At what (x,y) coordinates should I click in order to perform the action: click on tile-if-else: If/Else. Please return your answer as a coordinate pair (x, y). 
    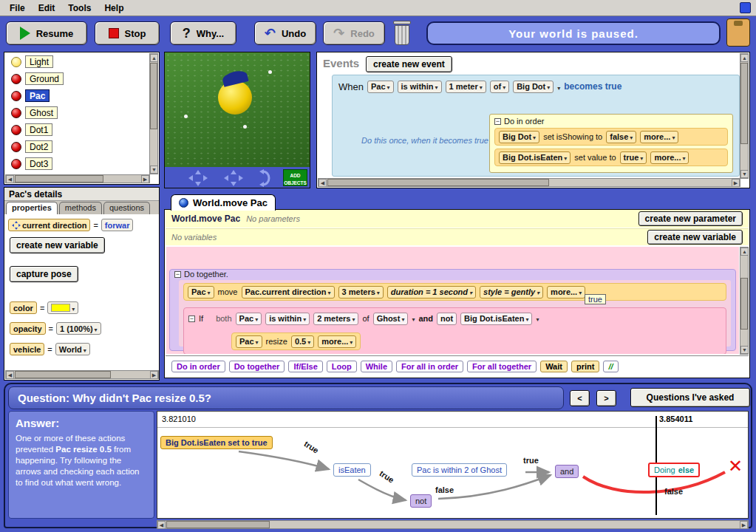
    Looking at the image, I should click on (305, 366).